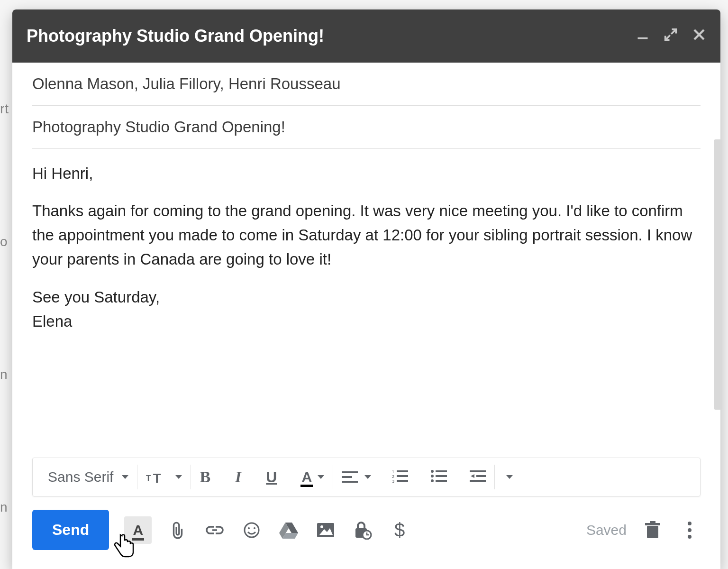 The image size is (728, 569). What do you see at coordinates (156, 477) in the screenshot?
I see `text-size-icon: T T` at bounding box center [156, 477].